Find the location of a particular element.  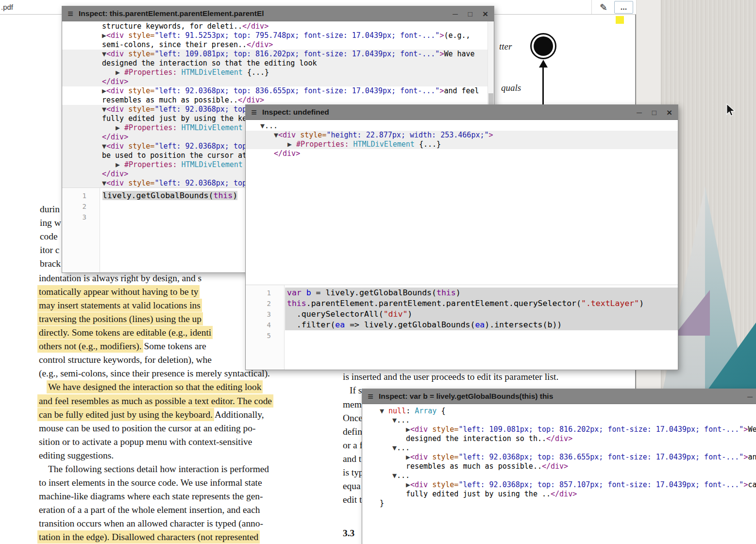

pdf-text-line: The following sections detail how intera… is located at coordinates (158, 469).